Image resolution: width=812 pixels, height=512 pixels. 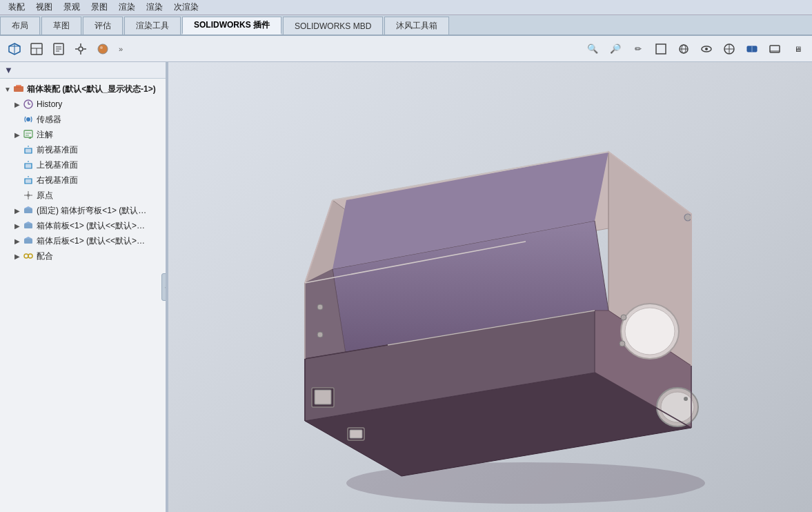 What do you see at coordinates (61, 26) in the screenshot?
I see `tab-sketch: 草图` at bounding box center [61, 26].